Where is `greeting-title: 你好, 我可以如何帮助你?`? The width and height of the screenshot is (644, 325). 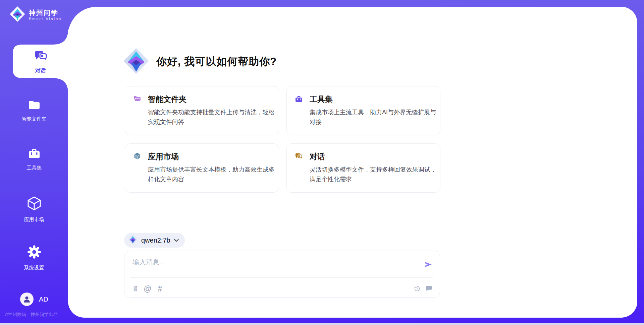
greeting-title: 你好, 我可以如何帮助你? is located at coordinates (217, 62).